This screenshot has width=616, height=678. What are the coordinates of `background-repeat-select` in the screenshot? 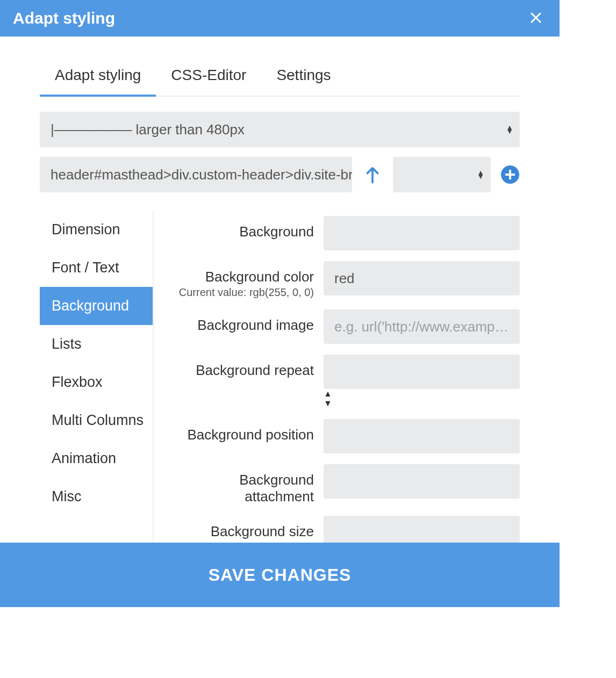 It's located at (421, 372).